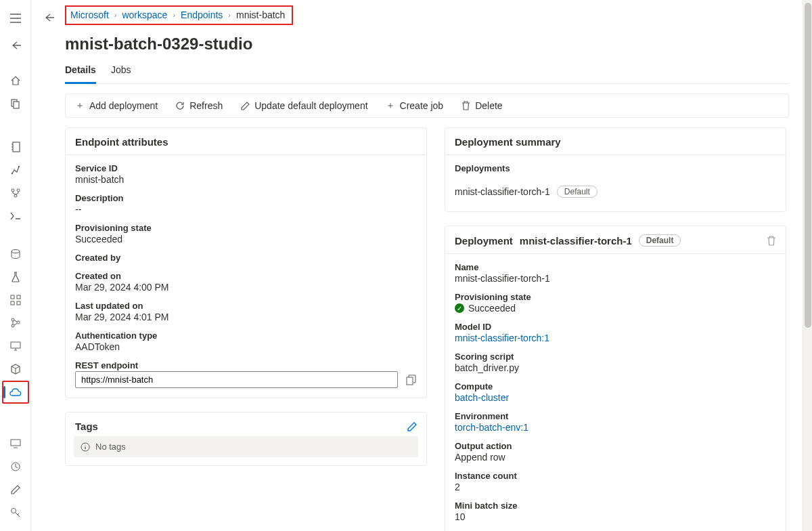 The width and height of the screenshot is (812, 531). Describe the element at coordinates (616, 338) in the screenshot. I see `dep-model-link: mnist-classifier-torch:1` at that location.